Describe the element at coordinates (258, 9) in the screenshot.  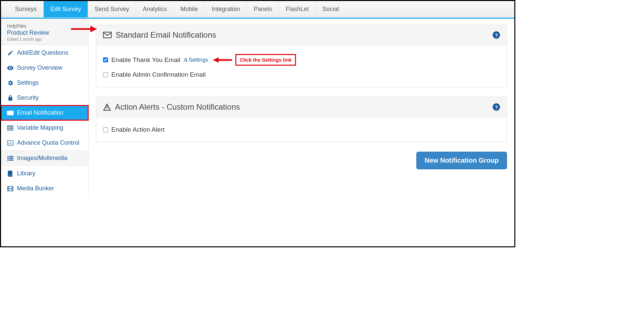
I see `top-nav: Surveys Edit Survey Send Survey Analytic…` at that location.